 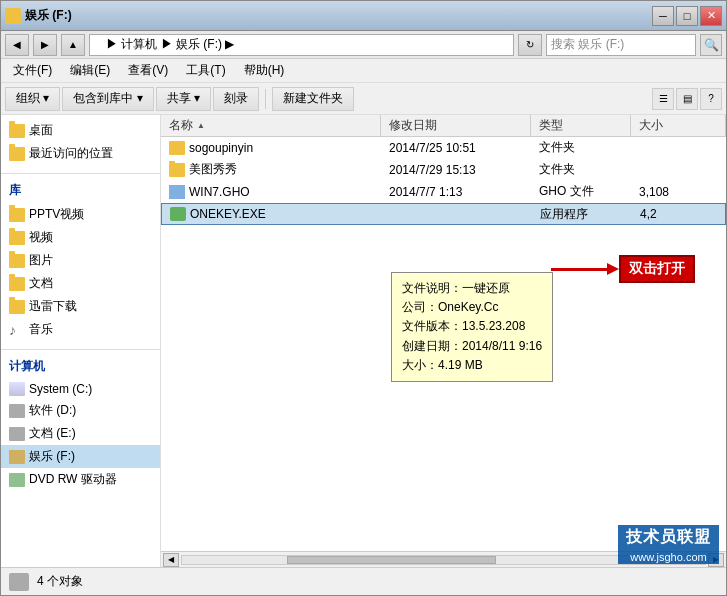 I want to click on table-row: WIN7.GHO 2014/7/7 1:13 GHO 文件 3,108, so click(x=444, y=192).